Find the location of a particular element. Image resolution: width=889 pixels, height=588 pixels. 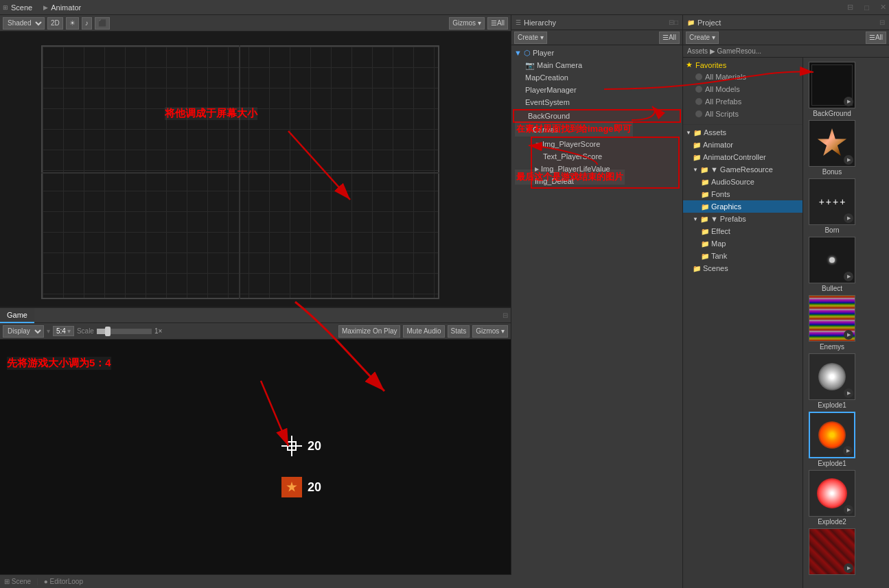

asset-explode2: ▶ Explode2 is located at coordinates (832, 498).